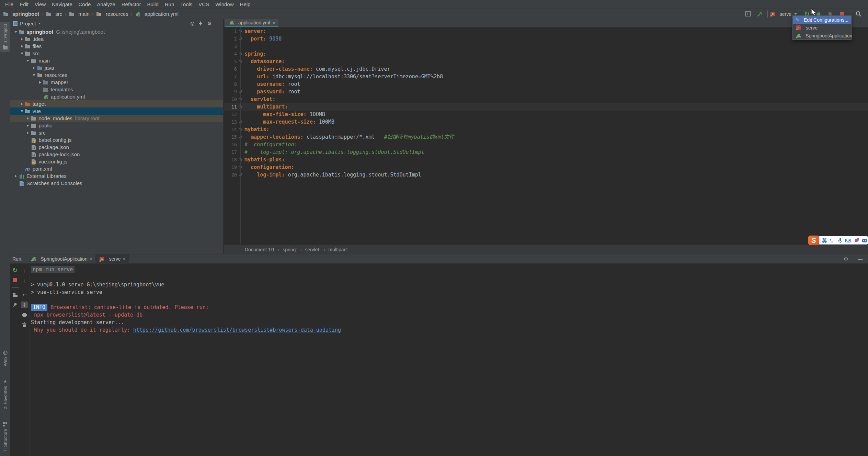  Describe the element at coordinates (117, 147) in the screenshot. I see `tree-item-package-json: {}package.json` at that location.